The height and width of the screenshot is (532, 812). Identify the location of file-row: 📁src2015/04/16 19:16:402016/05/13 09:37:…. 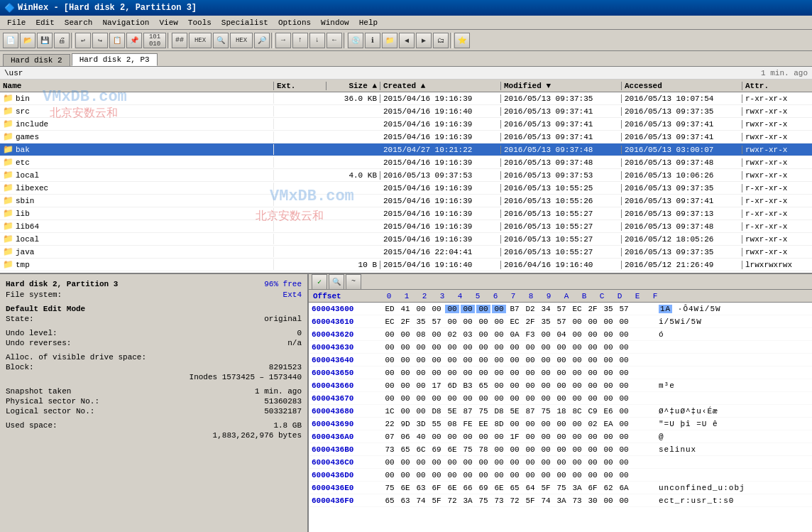
(406, 112).